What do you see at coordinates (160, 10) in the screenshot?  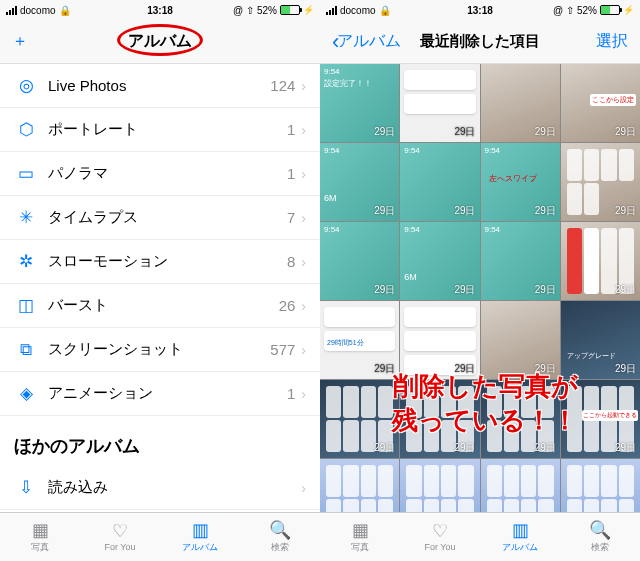 I see `status-time: 13:18` at bounding box center [160, 10].